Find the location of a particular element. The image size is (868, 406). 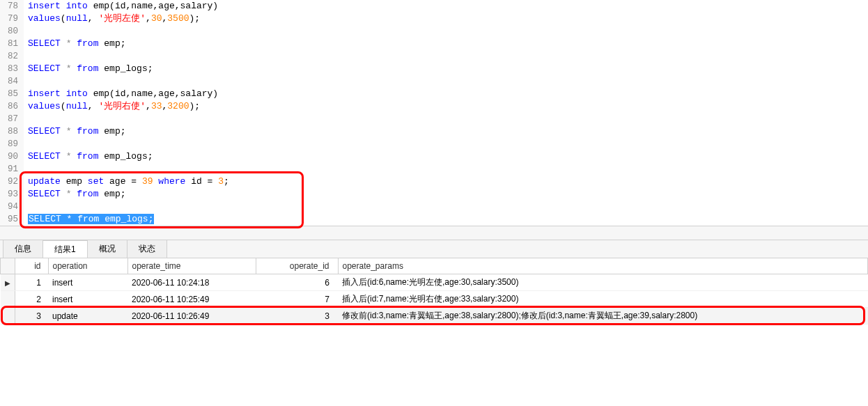

cell-id: 1 is located at coordinates (31, 283).